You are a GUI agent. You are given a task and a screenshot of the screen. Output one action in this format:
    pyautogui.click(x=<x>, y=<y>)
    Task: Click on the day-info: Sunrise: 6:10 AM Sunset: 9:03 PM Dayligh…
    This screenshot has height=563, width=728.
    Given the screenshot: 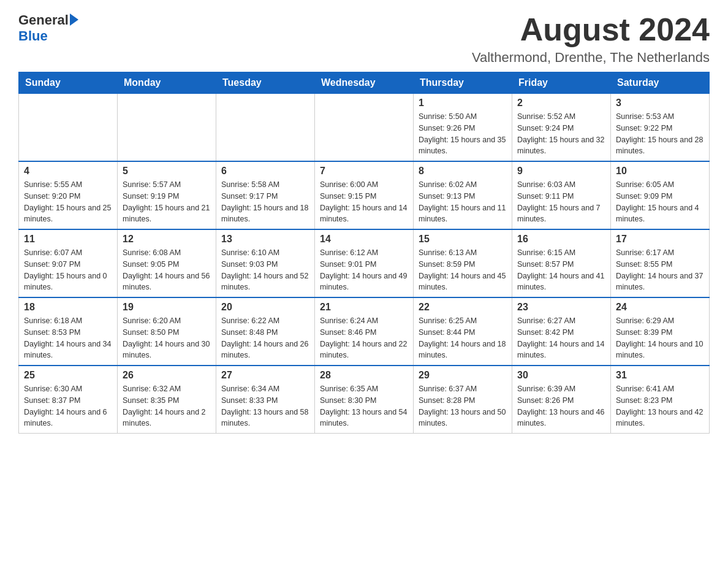 What is the action you would take?
    pyautogui.click(x=265, y=270)
    